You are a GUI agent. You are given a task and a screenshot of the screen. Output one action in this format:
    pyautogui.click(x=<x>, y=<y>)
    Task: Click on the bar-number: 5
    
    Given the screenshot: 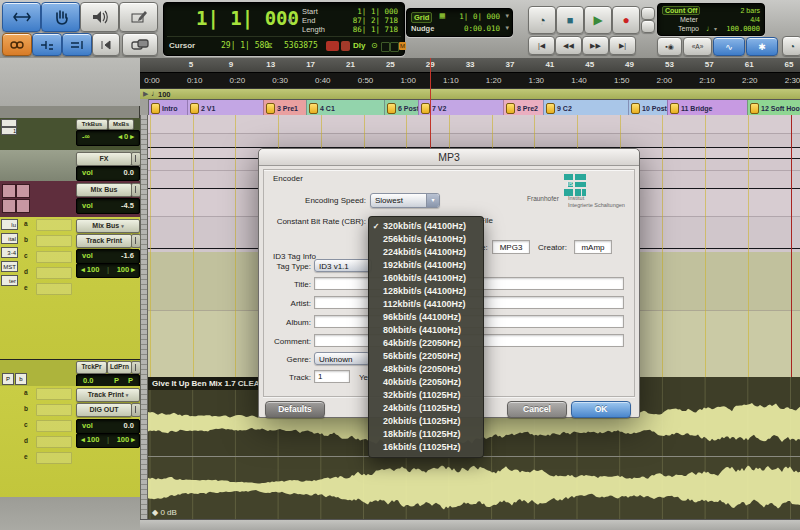 What is the action you would take?
    pyautogui.click(x=191, y=64)
    